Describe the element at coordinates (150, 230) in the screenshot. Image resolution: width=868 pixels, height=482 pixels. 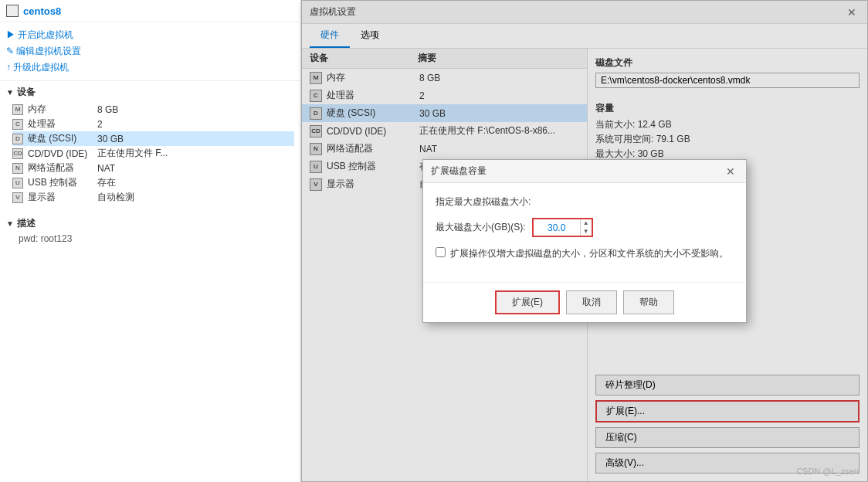
I see `desc-section: ▼ 描述 pwd: root123` at that location.